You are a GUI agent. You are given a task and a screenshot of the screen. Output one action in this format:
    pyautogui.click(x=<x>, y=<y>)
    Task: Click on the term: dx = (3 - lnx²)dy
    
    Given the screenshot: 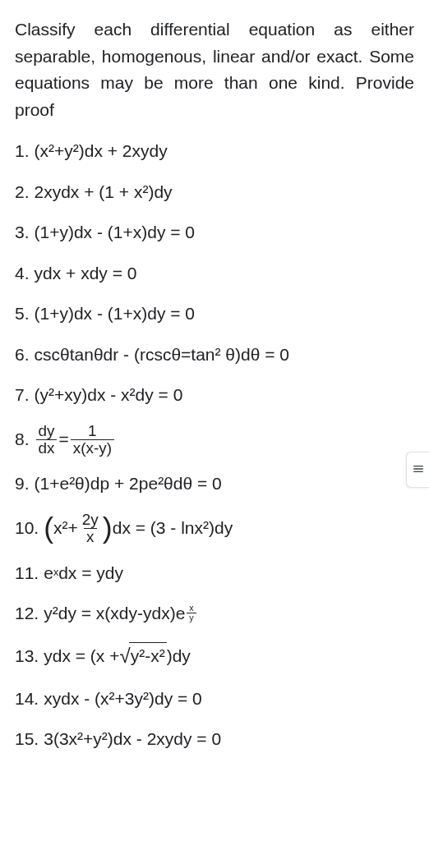 What is the action you would take?
    pyautogui.click(x=173, y=528)
    